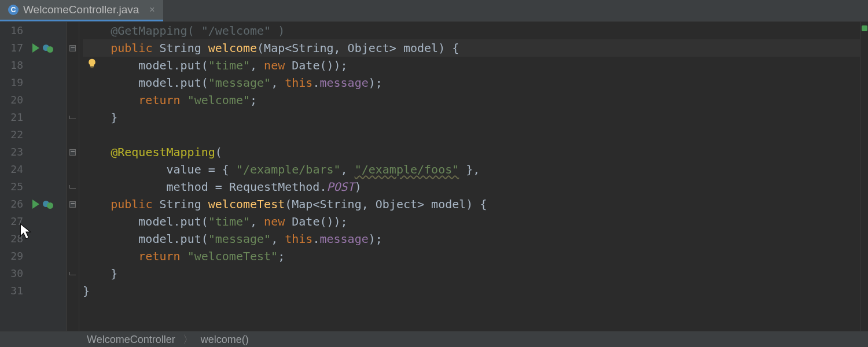 This screenshot has height=347, width=868. Describe the element at coordinates (12, 100) in the screenshot. I see `line-number: 20` at that location.